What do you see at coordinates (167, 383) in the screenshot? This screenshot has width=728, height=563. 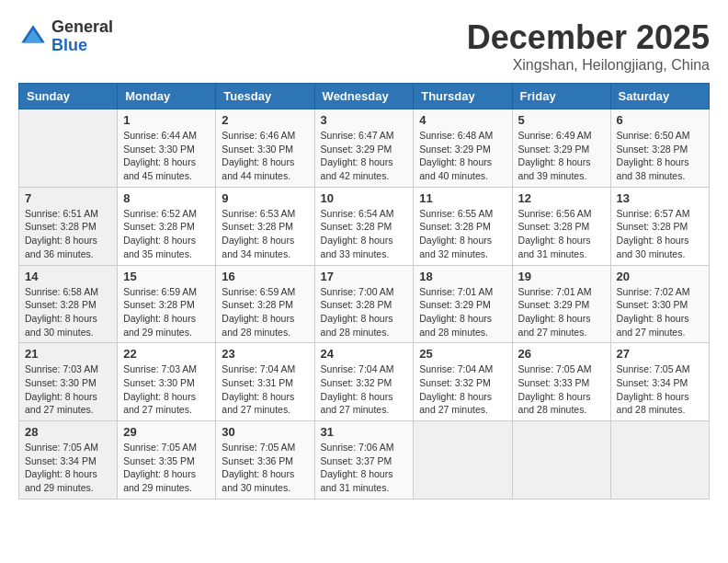 I see `calendar-cell: 22Sunrise: 7:03 AM Sunset: 3:30 PM Dayli…` at bounding box center [167, 383].